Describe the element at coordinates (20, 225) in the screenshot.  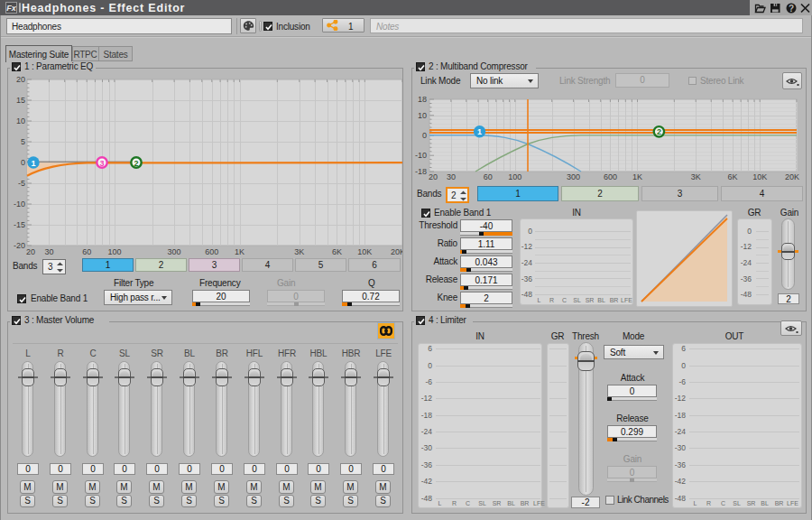
I see `svg-text: -15` at that location.